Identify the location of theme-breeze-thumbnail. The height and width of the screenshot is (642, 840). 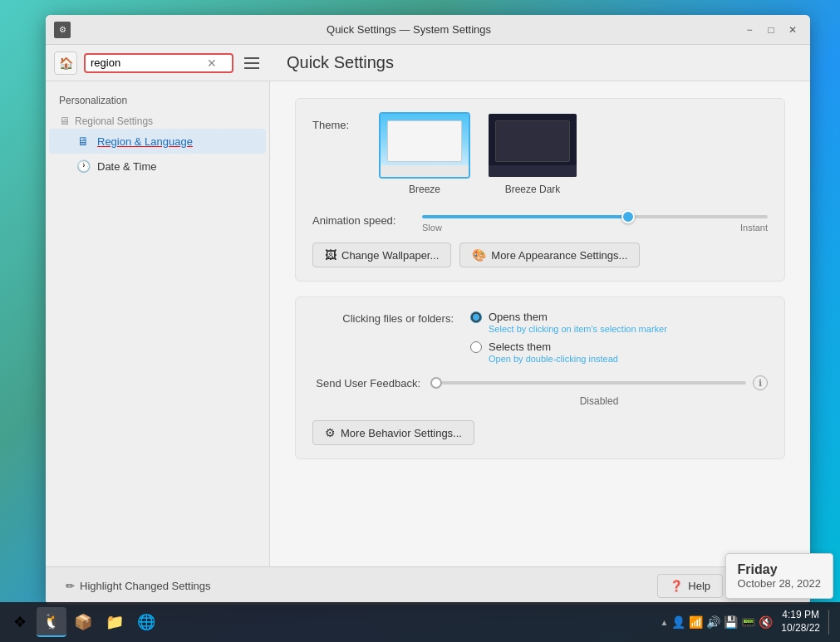
(425, 145).